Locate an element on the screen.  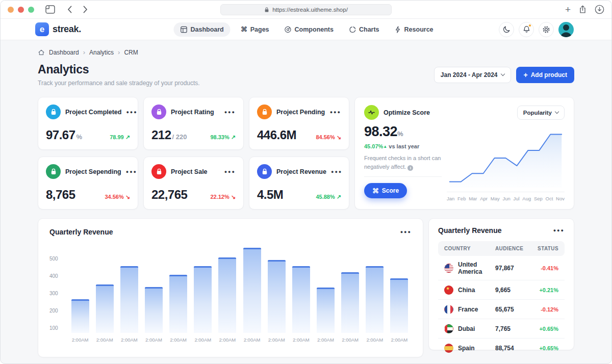
downloads-icon is located at coordinates (600, 9).